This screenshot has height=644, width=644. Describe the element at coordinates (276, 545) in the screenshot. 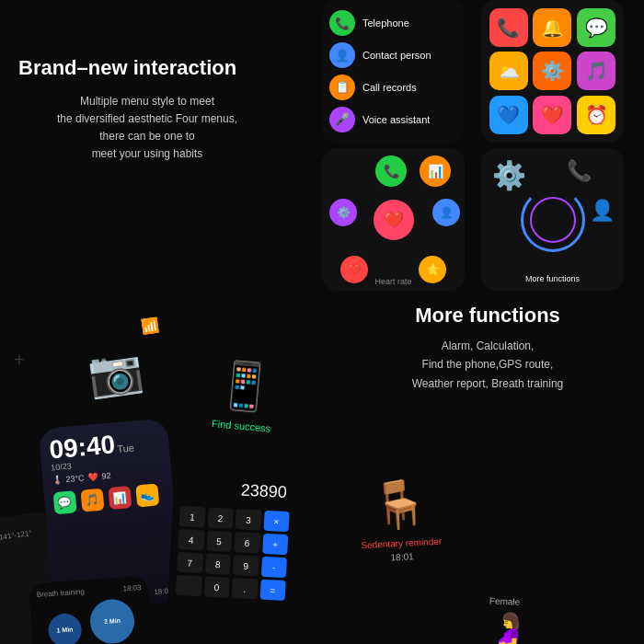

I see `calc-btn-plus: +` at that location.